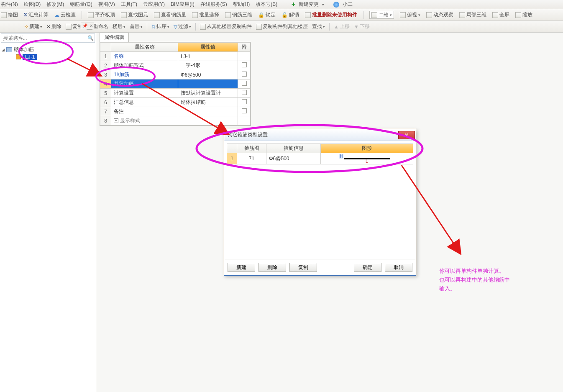 This screenshot has height=392, width=563. What do you see at coordinates (9, 15) in the screenshot?
I see `tool-draw: 绘图` at bounding box center [9, 15].